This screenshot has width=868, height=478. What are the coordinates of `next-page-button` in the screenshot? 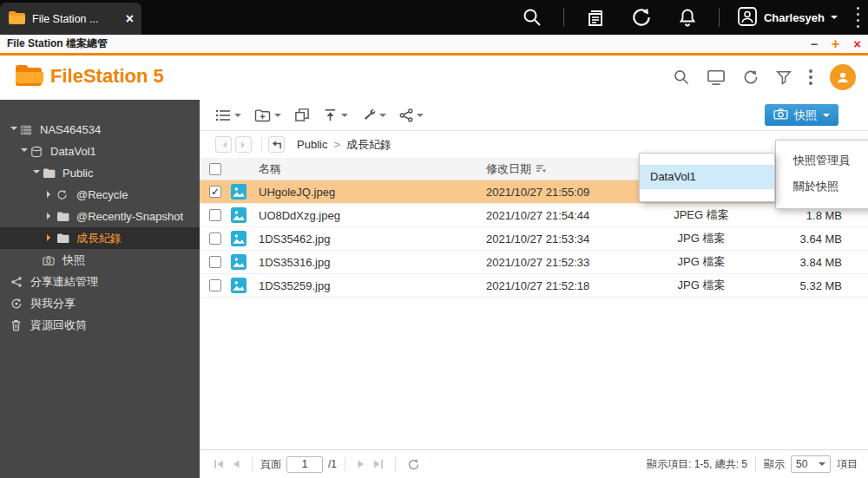 It's located at (361, 464).